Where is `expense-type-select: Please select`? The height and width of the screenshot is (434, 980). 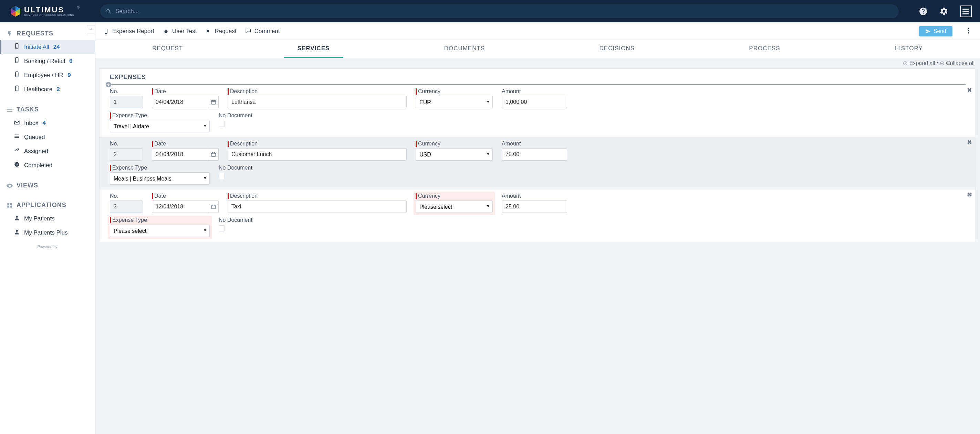 expense-type-select: Please select is located at coordinates (160, 231).